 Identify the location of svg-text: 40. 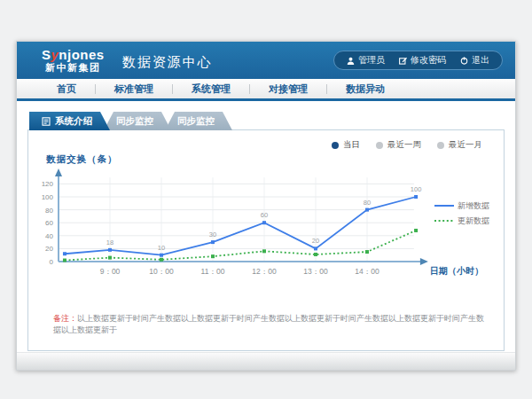
(50, 236).